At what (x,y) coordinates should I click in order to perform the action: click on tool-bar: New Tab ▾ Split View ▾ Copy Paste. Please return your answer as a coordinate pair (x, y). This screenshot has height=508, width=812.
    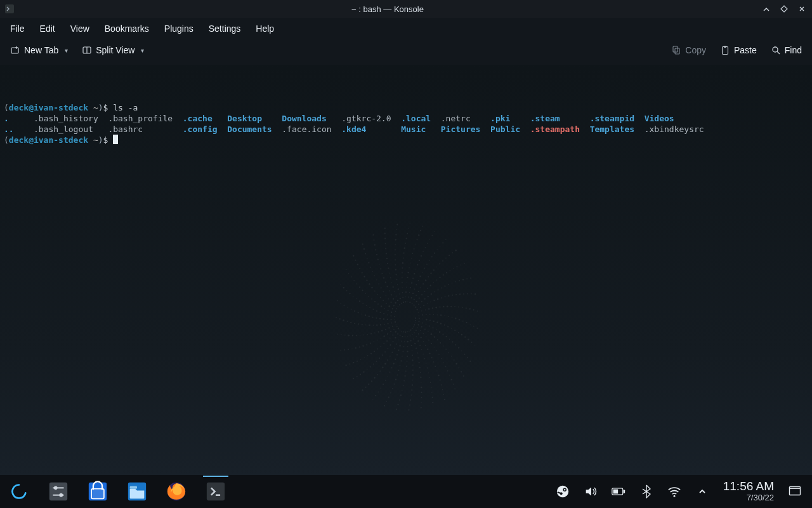
    Looking at the image, I should click on (406, 52).